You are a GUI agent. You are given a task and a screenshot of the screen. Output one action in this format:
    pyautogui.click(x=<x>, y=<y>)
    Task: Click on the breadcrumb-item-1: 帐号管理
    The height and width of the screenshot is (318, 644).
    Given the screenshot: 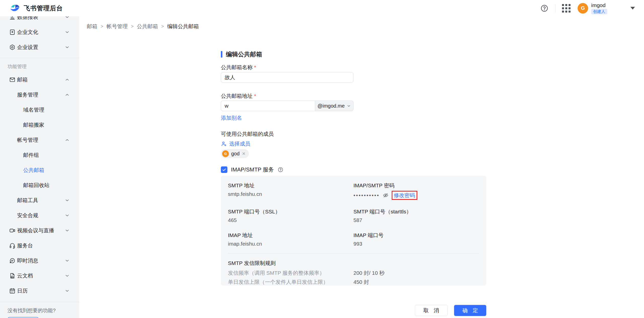 What is the action you would take?
    pyautogui.click(x=117, y=26)
    